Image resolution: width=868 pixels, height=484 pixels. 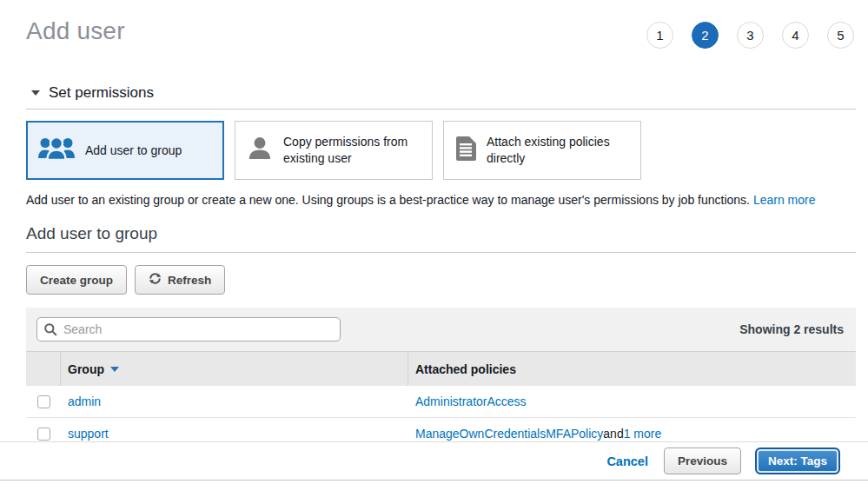 I want to click on sort-descending-icon, so click(x=115, y=369).